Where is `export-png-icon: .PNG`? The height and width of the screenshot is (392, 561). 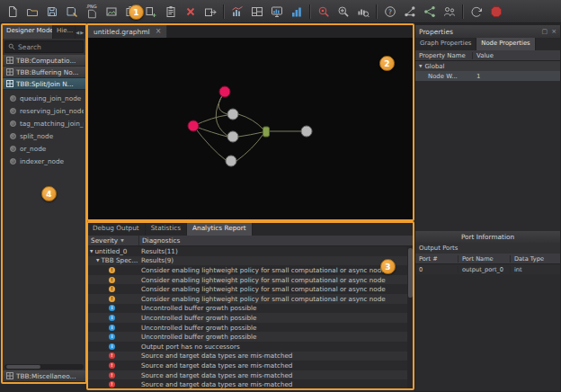 export-png-icon: .PNG is located at coordinates (92, 11).